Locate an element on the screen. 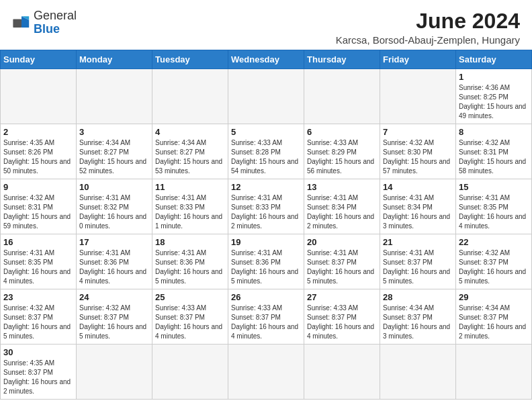 This screenshot has width=532, height=411. logo-icon is located at coordinates (21, 23).